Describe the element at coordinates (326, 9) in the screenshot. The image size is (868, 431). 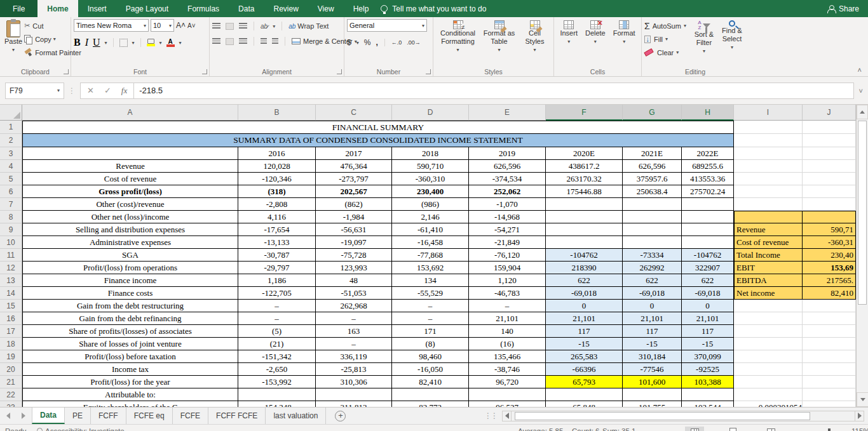
I see `ribbon-tab-view: View` at that location.